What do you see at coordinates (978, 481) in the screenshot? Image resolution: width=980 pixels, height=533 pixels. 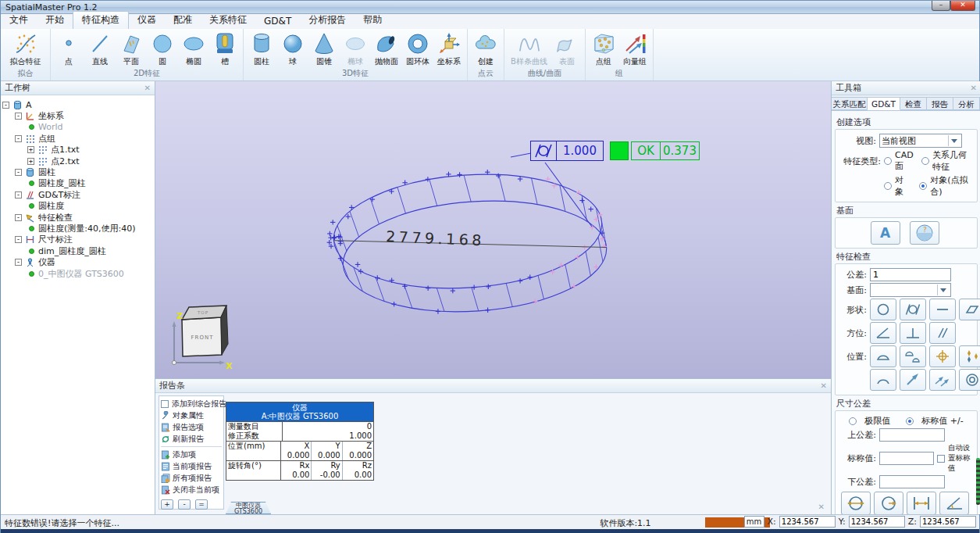 I see `toolbox-scrollbar` at bounding box center [978, 481].